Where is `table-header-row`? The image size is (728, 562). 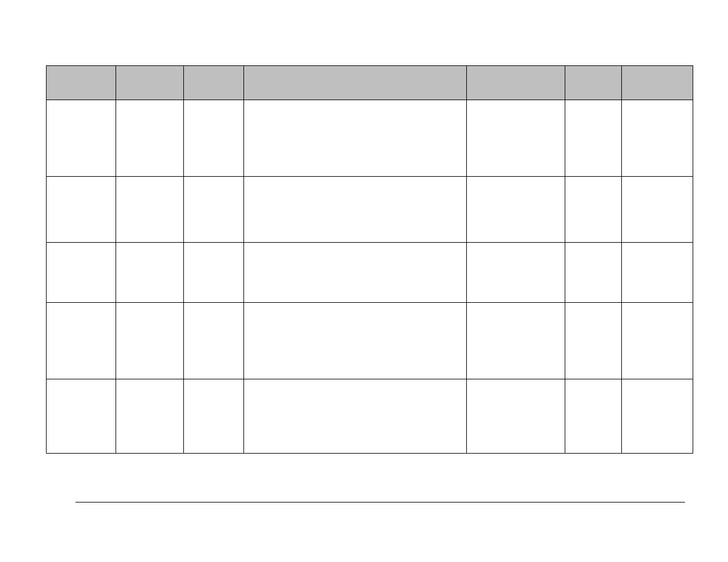 table-header-row is located at coordinates (370, 83).